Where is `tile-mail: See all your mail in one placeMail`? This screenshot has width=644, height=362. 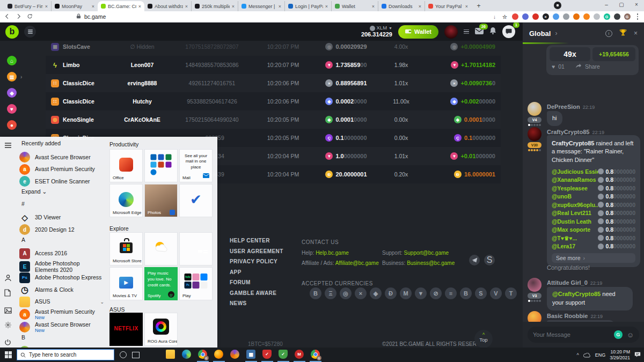
tile-mail: See all your mail in one placeMail is located at coordinates (196, 166).